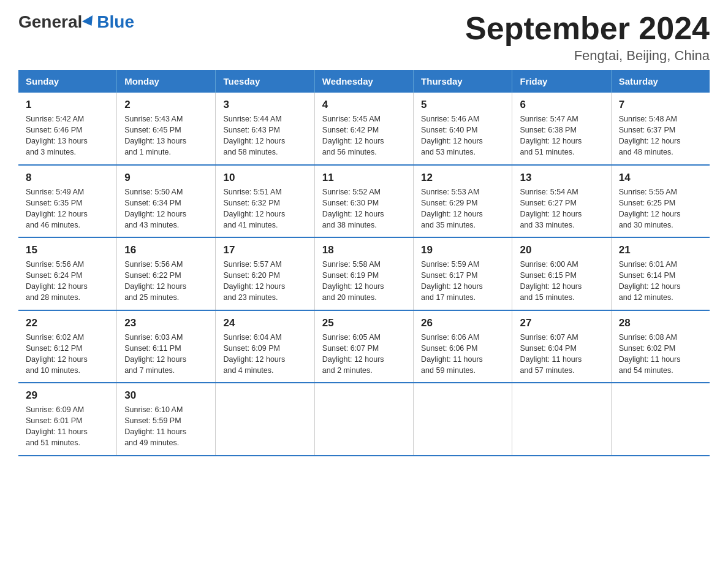 This screenshot has height=563, width=728. What do you see at coordinates (463, 274) in the screenshot?
I see `day-cell: 19Sunrise: 5:59 AM Sunset: 6:17 PM Dayli…` at bounding box center [463, 274].